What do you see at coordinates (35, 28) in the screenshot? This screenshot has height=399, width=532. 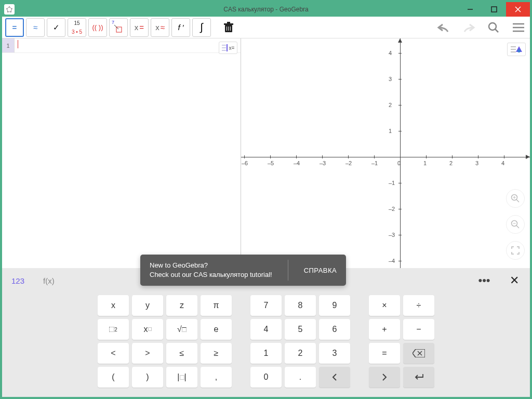 I see `tool-numeric-eval: ≈` at bounding box center [35, 28].